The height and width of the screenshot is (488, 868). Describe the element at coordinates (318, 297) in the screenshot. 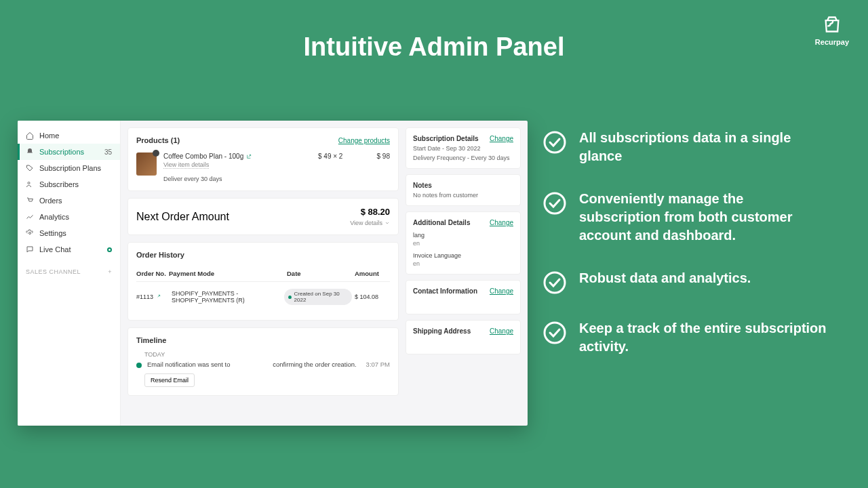

I see `date-pill: Created on Sep 30 2022` at that location.